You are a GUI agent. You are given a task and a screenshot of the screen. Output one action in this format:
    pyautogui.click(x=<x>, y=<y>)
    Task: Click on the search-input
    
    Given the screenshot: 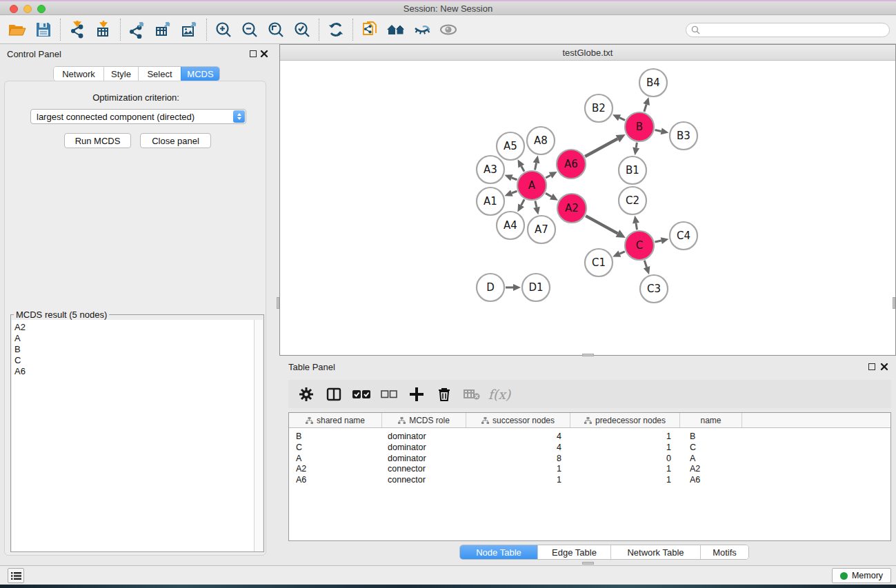 What is the action you would take?
    pyautogui.click(x=788, y=30)
    